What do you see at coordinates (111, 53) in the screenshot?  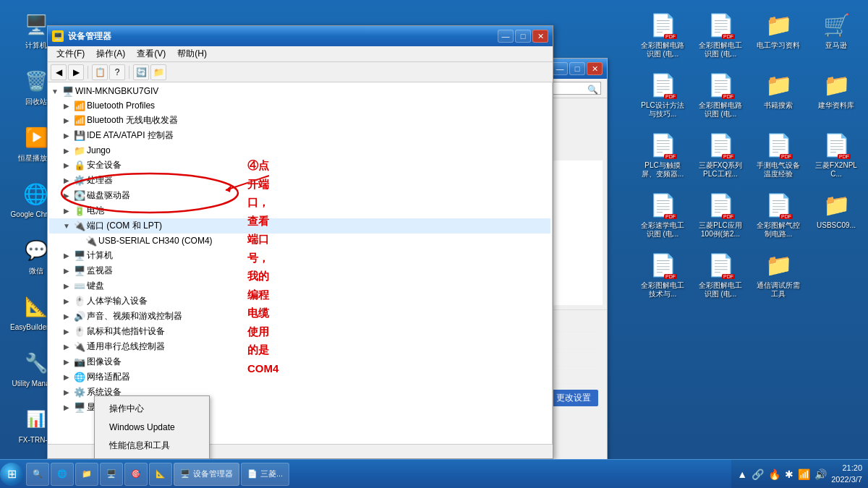 I see `menu-action: 操作(A)` at bounding box center [111, 53].